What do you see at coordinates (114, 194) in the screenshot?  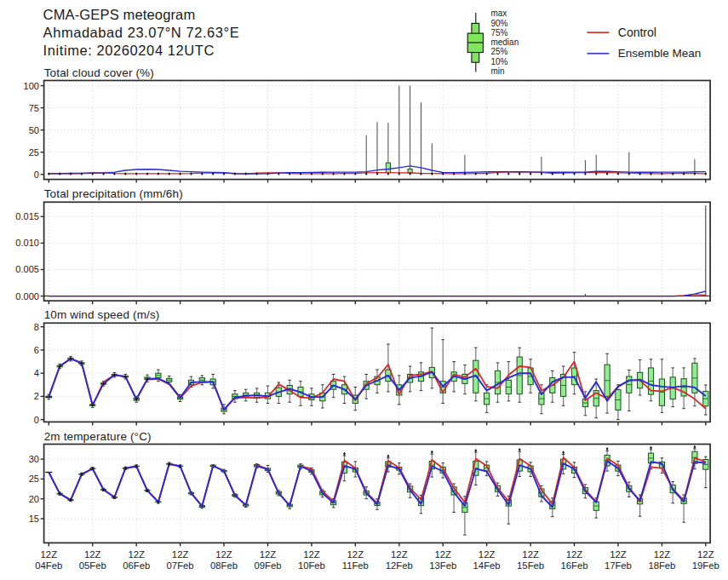 I see `svg-text: Total precipitation (mm/6h)` at bounding box center [114, 194].